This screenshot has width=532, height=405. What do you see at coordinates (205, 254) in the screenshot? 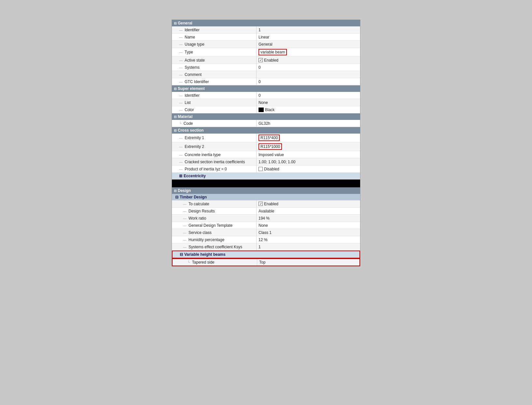
I see `variable-height-label: Variable height beams` at bounding box center [205, 254].